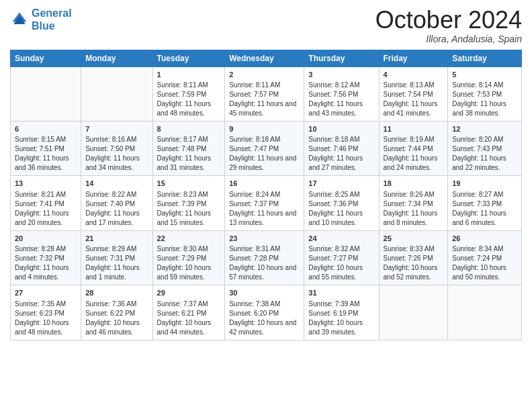 This screenshot has height=411, width=532. I want to click on day-number: 6, so click(46, 129).